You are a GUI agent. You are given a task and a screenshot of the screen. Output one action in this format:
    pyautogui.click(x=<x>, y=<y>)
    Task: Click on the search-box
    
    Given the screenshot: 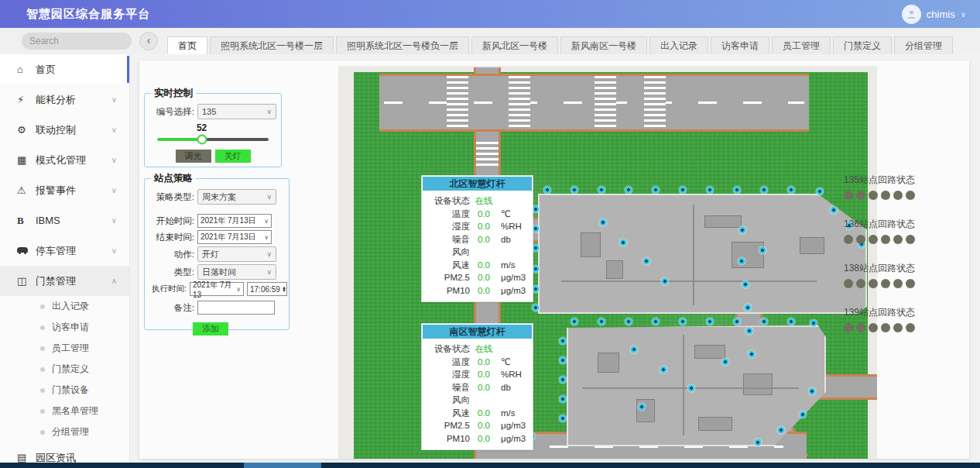 What is the action you would take?
    pyautogui.click(x=77, y=41)
    